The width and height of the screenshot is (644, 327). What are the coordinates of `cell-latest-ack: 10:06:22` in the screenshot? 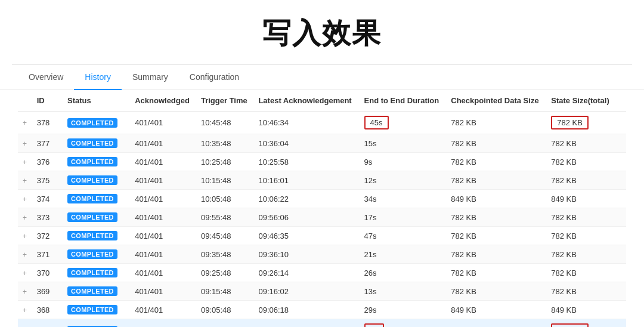 It's located at (306, 199).